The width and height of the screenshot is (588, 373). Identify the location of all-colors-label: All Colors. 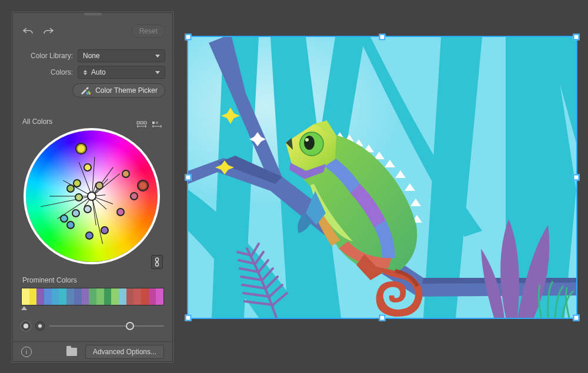
(38, 122).